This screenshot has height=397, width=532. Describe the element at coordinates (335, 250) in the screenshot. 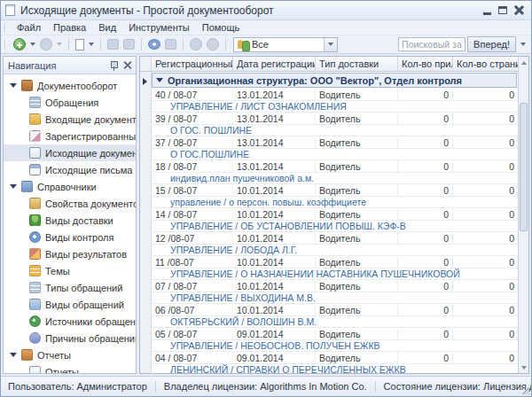

I see `row-subject: УПРАВЛЕНИЕ / ЛОБОДА Л.Г.` at that location.